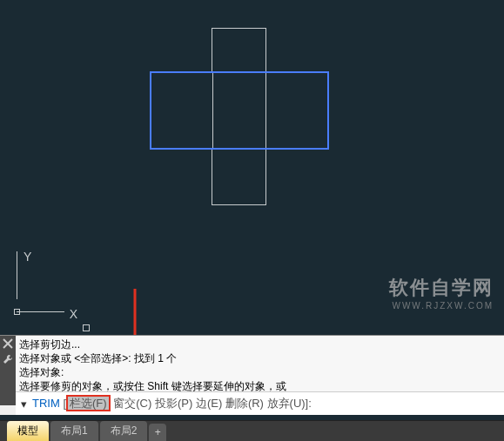 The image size is (504, 441). Describe the element at coordinates (441, 306) in the screenshot. I see `watermark-sub: WWW.RJZXW.COM` at that location.